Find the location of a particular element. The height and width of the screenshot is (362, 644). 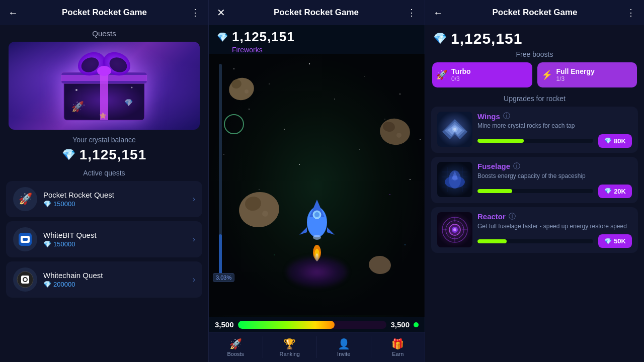

active-quests-title: Active quests is located at coordinates (104, 174).